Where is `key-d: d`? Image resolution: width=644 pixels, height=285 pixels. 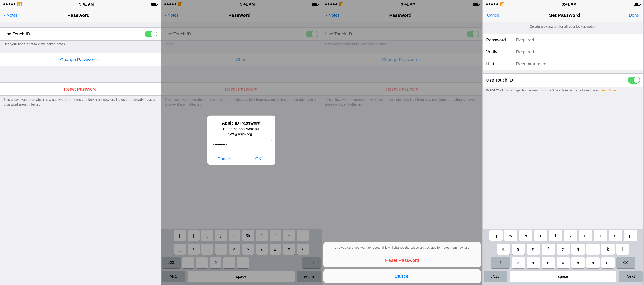
key-d: d is located at coordinates (533, 249).